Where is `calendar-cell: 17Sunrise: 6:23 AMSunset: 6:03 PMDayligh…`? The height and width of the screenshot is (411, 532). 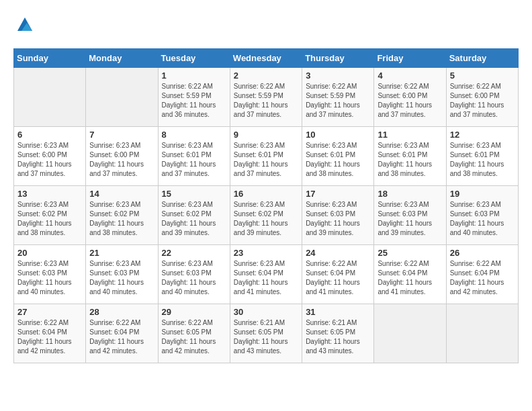 calendar-cell: 17Sunrise: 6:23 AMSunset: 6:03 PMDayligh… is located at coordinates (339, 216).